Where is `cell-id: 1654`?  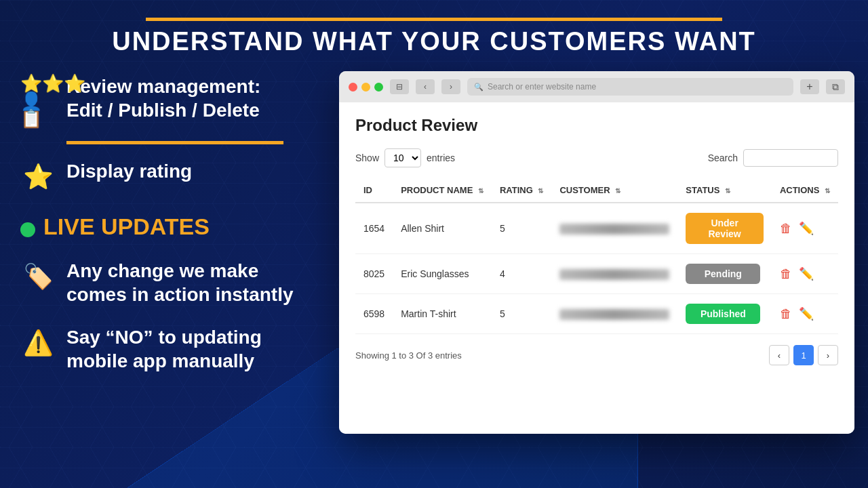 cell-id: 1654 is located at coordinates (374, 228).